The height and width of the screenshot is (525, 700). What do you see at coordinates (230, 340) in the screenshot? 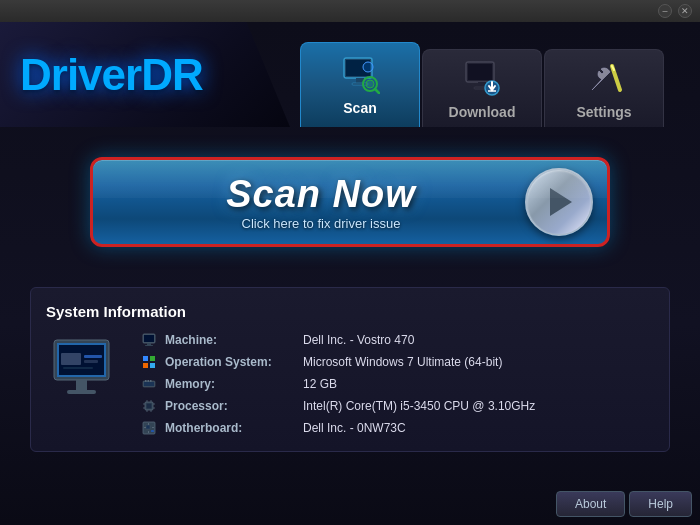
I see `machine-label: Machine:` at bounding box center [230, 340].